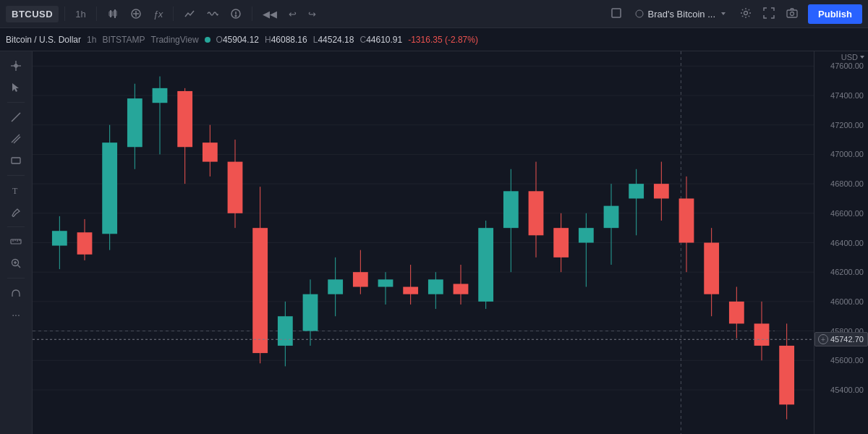 The image size is (868, 434). I want to click on chart-name-button: Brad's Bitcoin ..., so click(681, 14).